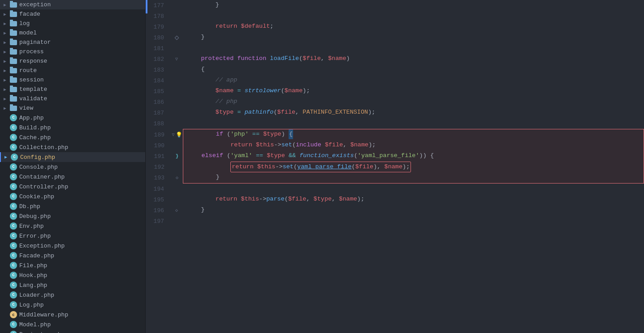 This screenshot has width=644, height=333. I want to click on sidebar-item-label: Config.php, so click(38, 158).